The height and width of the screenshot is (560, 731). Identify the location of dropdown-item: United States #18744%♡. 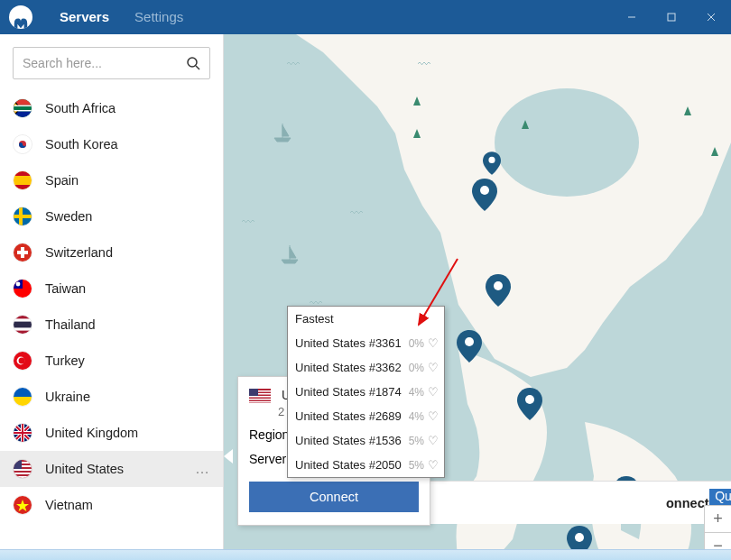
(366, 391).